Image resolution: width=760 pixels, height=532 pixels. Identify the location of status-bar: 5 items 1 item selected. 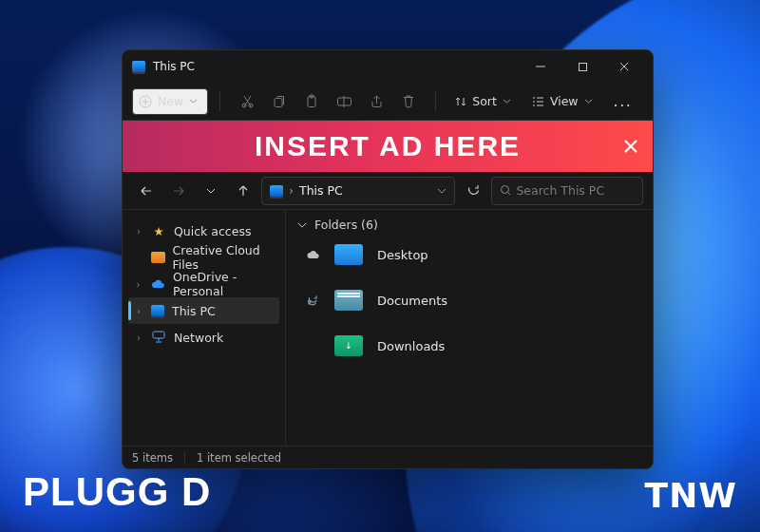
(388, 457).